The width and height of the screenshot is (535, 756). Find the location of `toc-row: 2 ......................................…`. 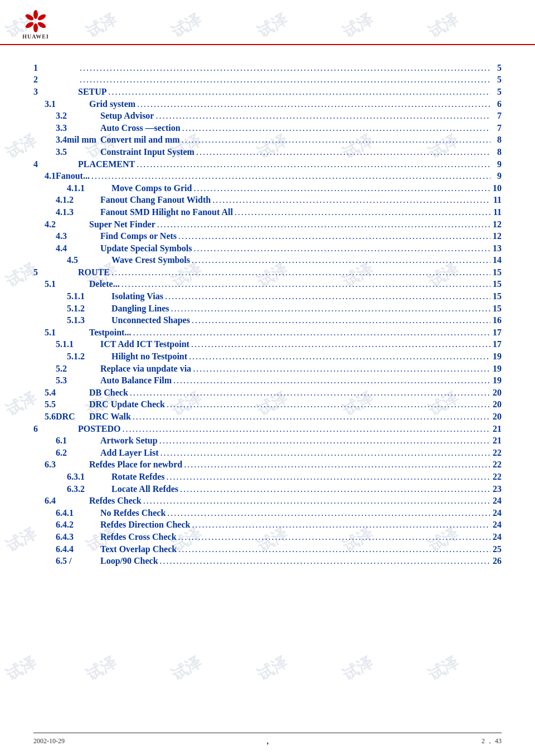

toc-row: 2 ......................................… is located at coordinates (268, 80).